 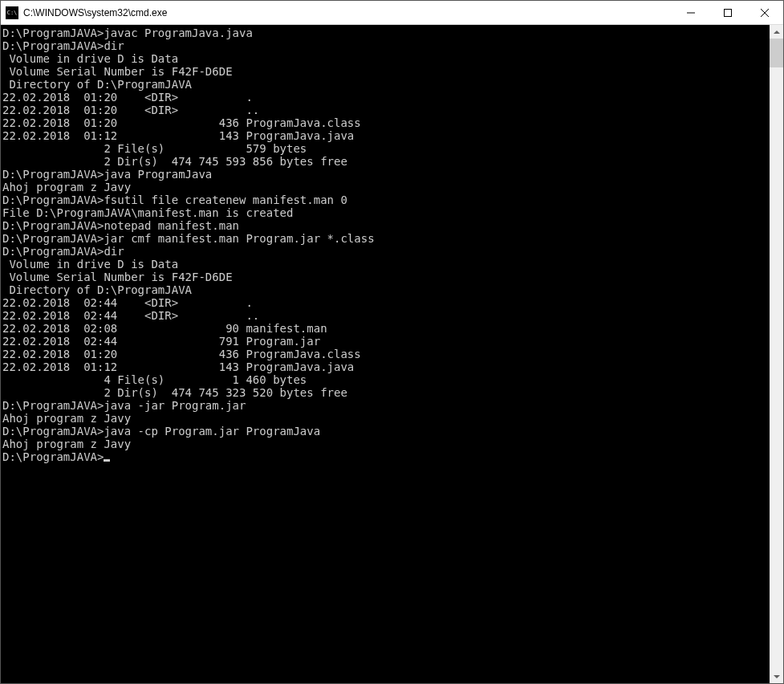 I want to click on minimize-button, so click(x=691, y=13).